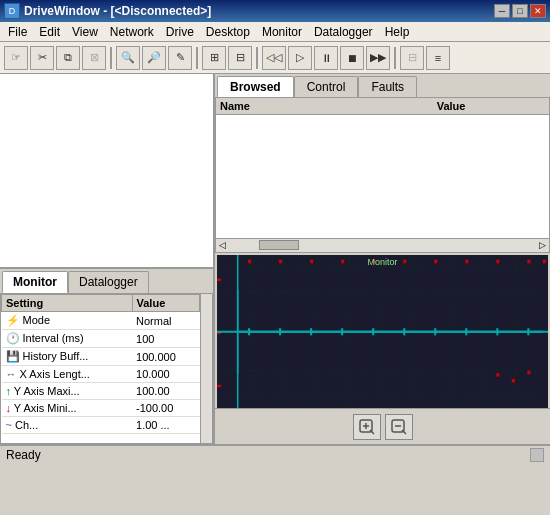 The height and width of the screenshot is (515, 550). I want to click on rewind-button: ◁◁, so click(274, 58).